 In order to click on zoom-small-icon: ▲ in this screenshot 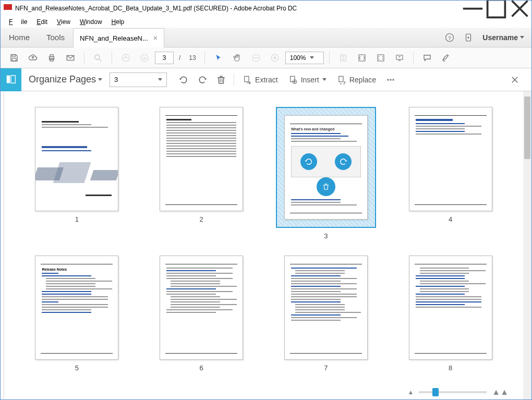, I will do `click(410, 392)`.